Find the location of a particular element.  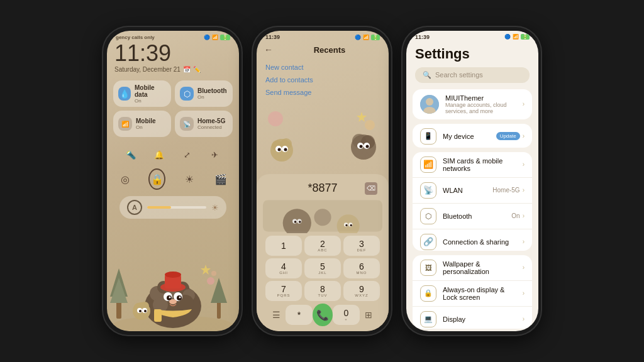

bluetooth-arrow: › is located at coordinates (523, 216).